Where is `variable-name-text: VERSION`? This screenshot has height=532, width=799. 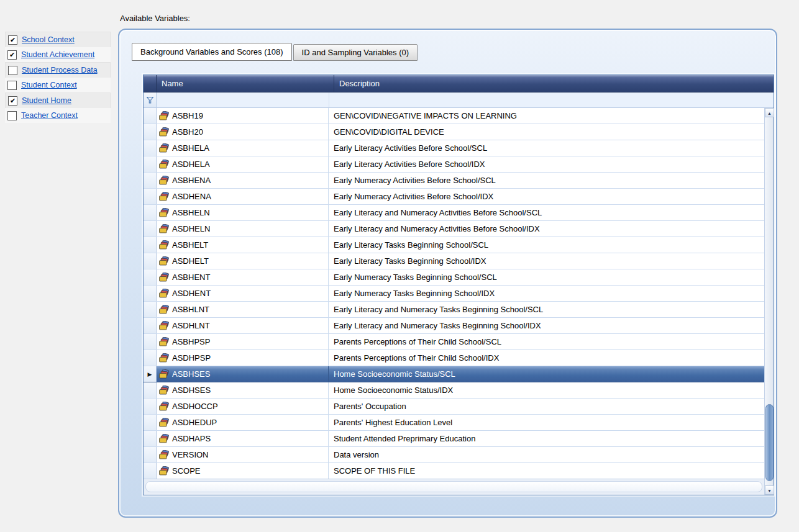
variable-name-text: VERSION is located at coordinates (190, 454).